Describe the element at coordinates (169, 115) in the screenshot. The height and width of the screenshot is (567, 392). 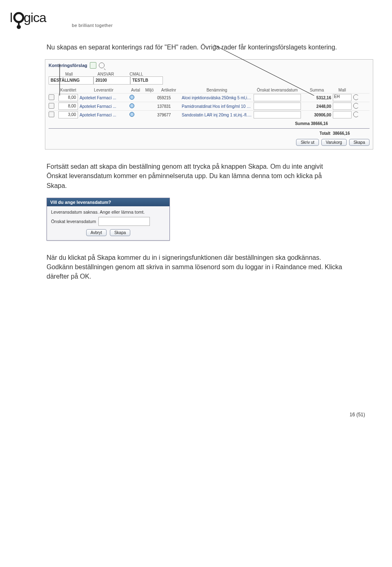
I see `artikelnr: 379677` at that location.